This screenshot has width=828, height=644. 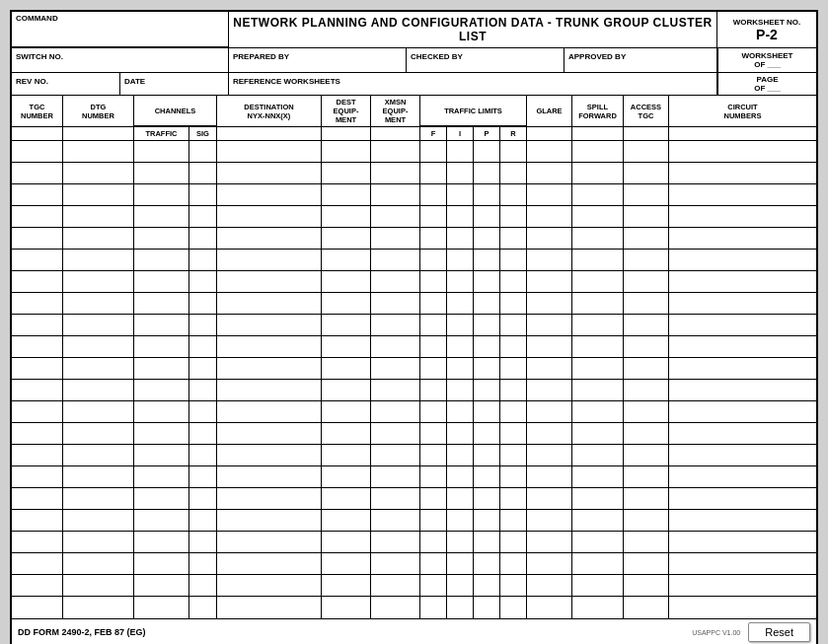 What do you see at coordinates (32, 81) in the screenshot?
I see `rev-no-label: REV NO.` at bounding box center [32, 81].